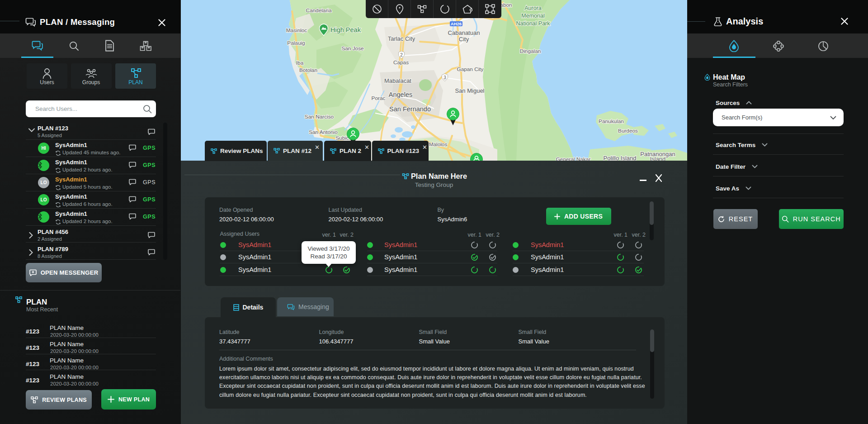  I want to click on svg-text: Masinloc, so click(297, 30).